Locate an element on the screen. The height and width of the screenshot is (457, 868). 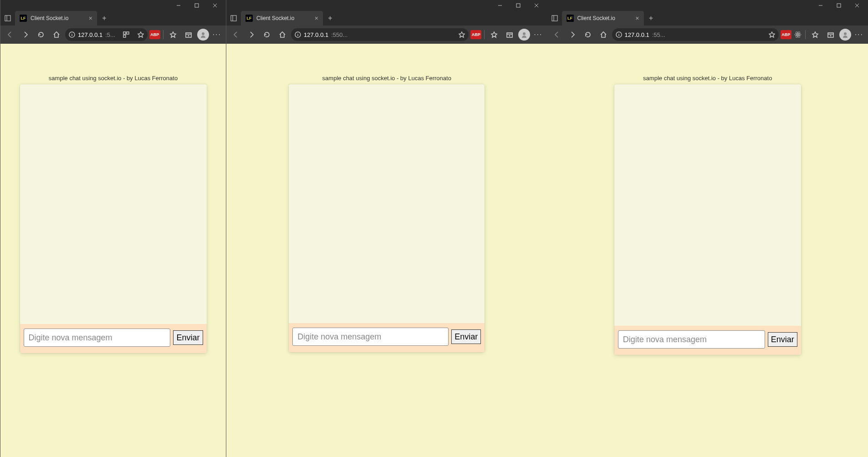
url-port: :5... is located at coordinates (110, 35).